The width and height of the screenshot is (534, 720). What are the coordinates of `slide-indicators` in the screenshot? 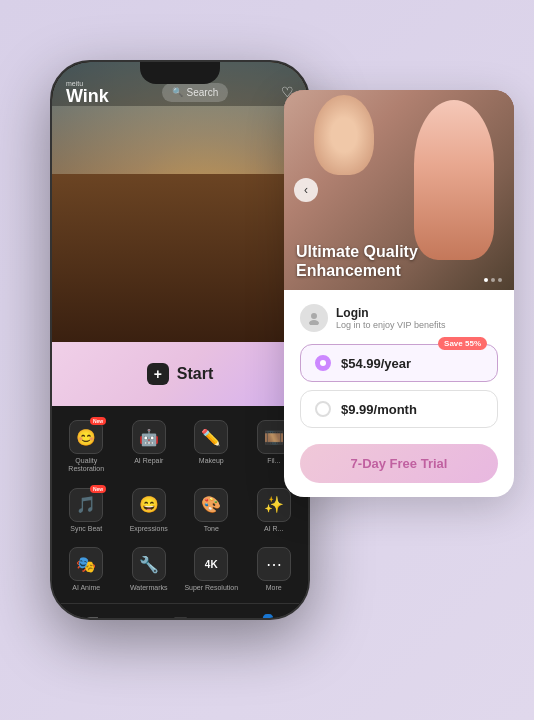 It's located at (493, 280).